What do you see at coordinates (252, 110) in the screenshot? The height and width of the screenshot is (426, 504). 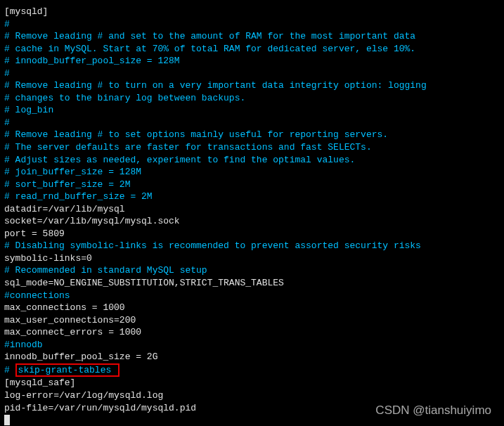 I see `comment-line: # log_bin` at bounding box center [252, 110].